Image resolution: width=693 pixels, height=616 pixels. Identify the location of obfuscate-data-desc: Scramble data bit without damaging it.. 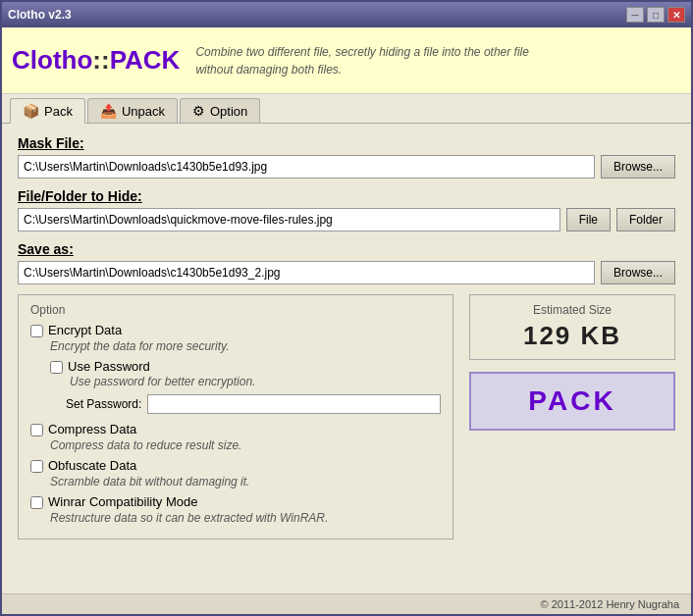
(245, 482).